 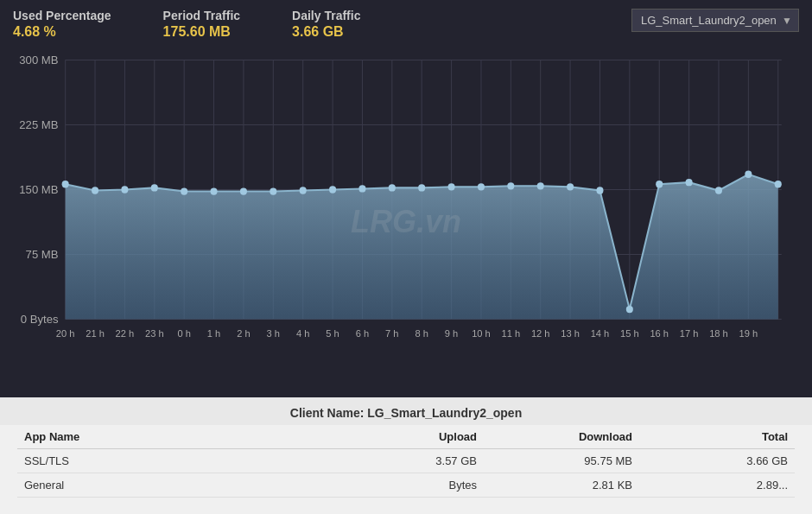 What do you see at coordinates (62, 16) in the screenshot?
I see `used-percentage-label: Used Percentage` at bounding box center [62, 16].